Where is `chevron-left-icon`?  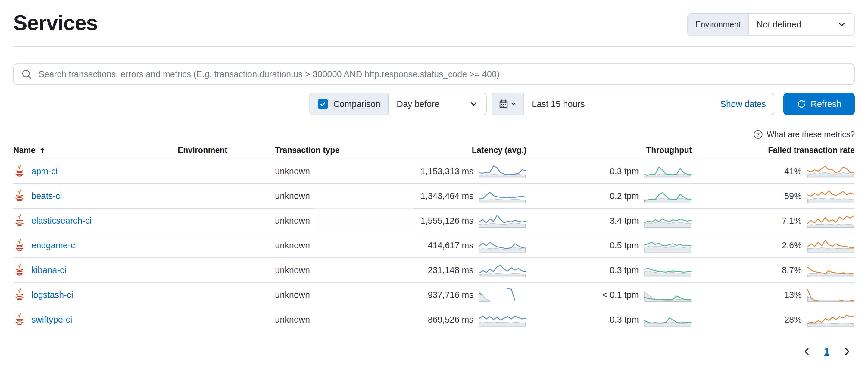 chevron-left-icon is located at coordinates (807, 351).